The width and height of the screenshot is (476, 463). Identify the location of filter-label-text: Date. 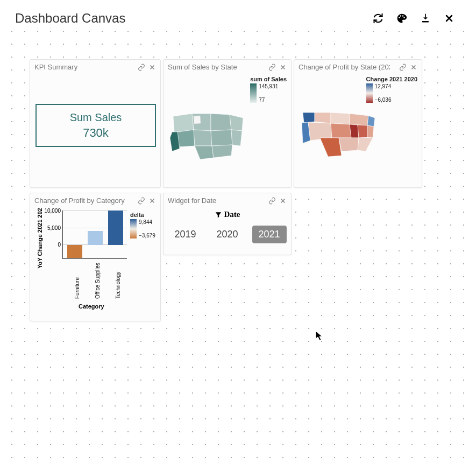
(232, 214).